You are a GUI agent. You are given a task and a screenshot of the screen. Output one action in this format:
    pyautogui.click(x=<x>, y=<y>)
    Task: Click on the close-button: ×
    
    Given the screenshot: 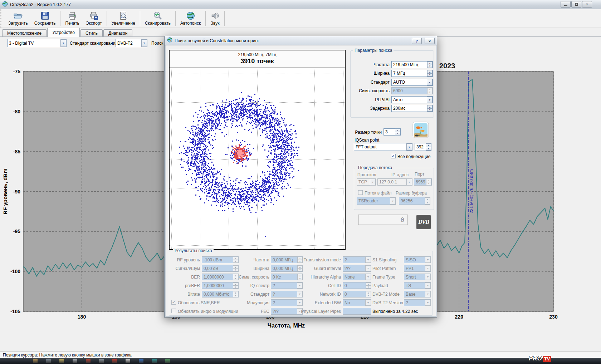 What is the action you would take?
    pyautogui.click(x=587, y=4)
    